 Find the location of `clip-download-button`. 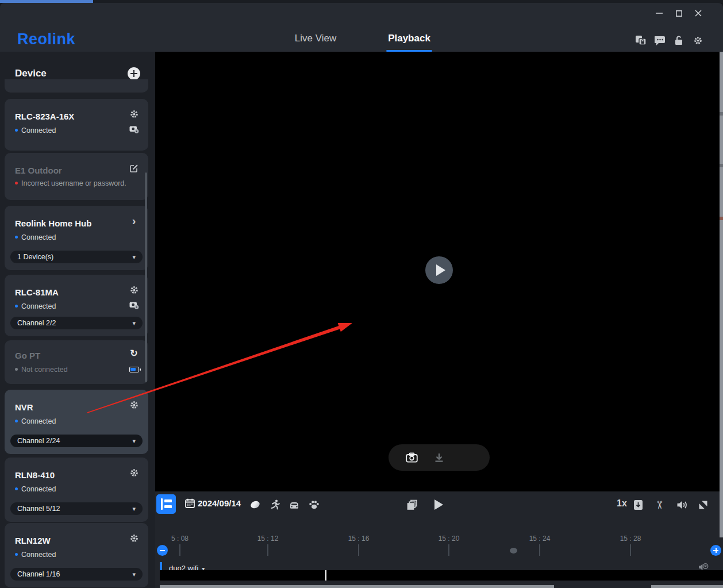

clip-download-button is located at coordinates (439, 458).